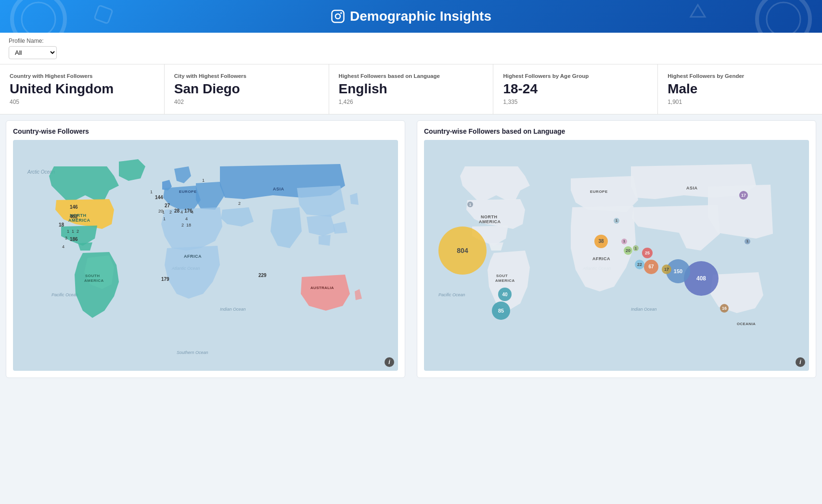 The image size is (822, 504). What do you see at coordinates (74, 207) in the screenshot?
I see `svg-text: 146` at bounding box center [74, 207].